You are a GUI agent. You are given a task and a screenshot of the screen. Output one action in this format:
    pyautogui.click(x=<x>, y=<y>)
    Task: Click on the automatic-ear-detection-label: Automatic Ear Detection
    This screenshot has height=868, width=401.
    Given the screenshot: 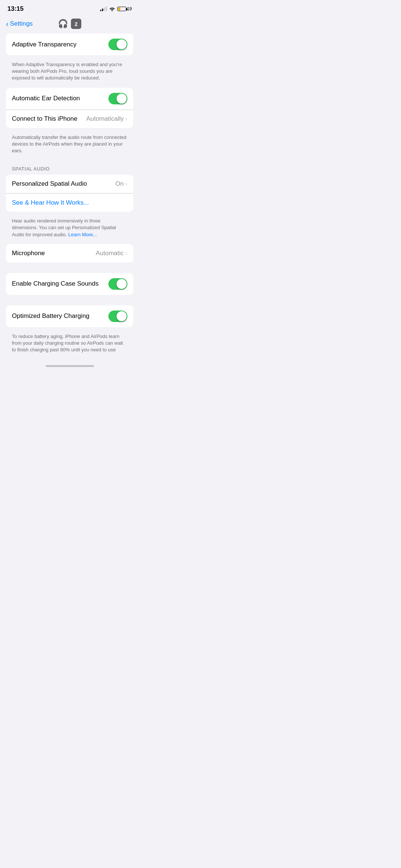 What is the action you would take?
    pyautogui.click(x=46, y=98)
    